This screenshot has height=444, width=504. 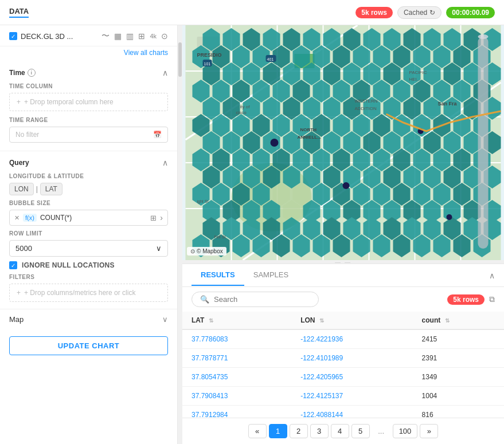 What do you see at coordinates (319, 431) in the screenshot?
I see `page-3-btn: 3` at bounding box center [319, 431].